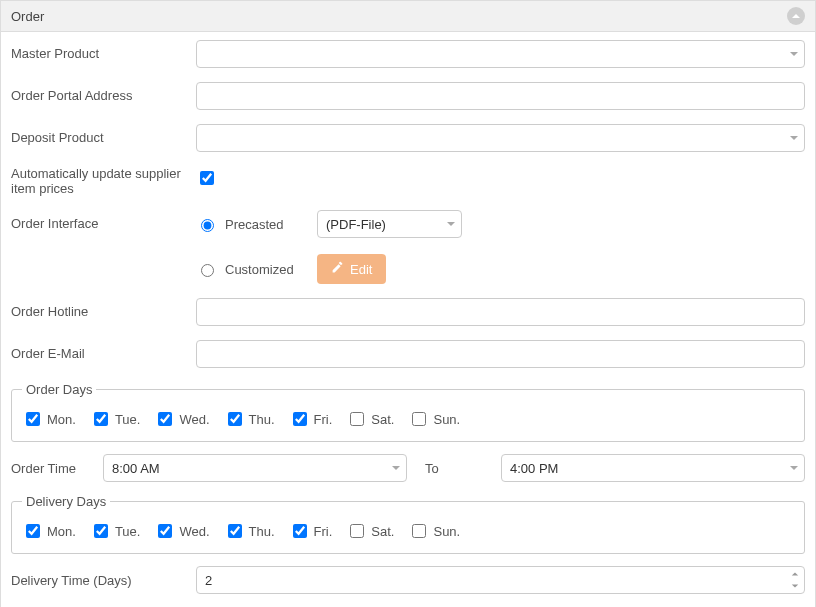  What do you see at coordinates (796, 16) in the screenshot?
I see `collapse-button` at bounding box center [796, 16].